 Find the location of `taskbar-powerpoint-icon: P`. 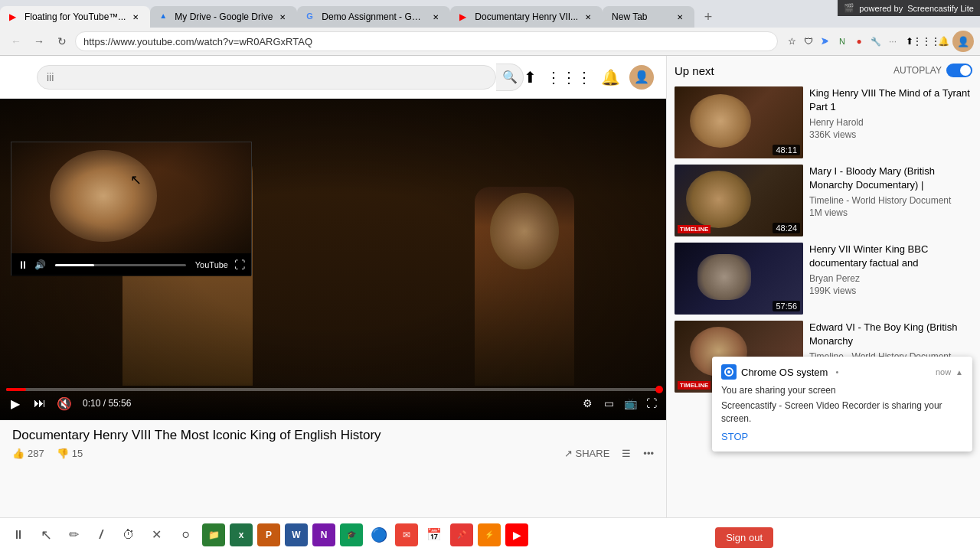

taskbar-powerpoint-icon: P is located at coordinates (269, 535).